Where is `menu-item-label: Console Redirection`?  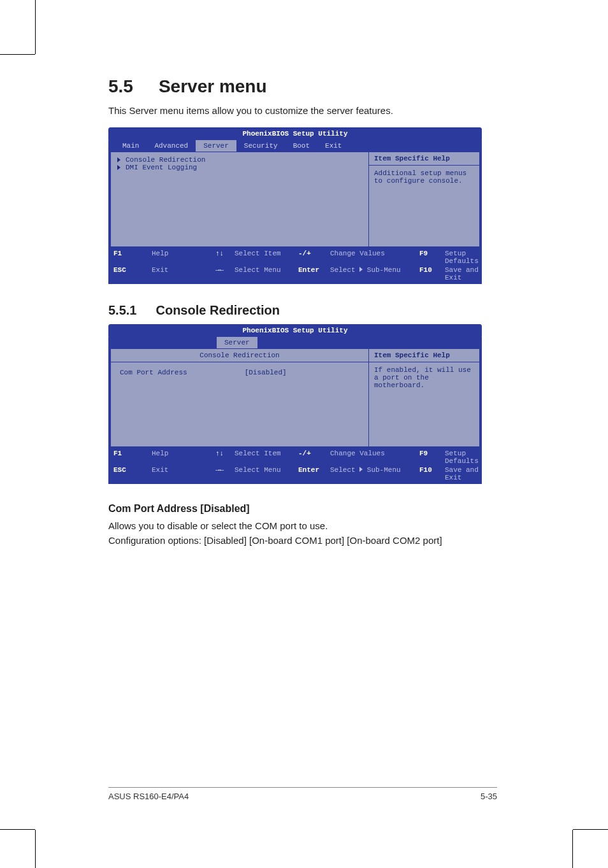 menu-item-label: Console Redirection is located at coordinates (166, 160).